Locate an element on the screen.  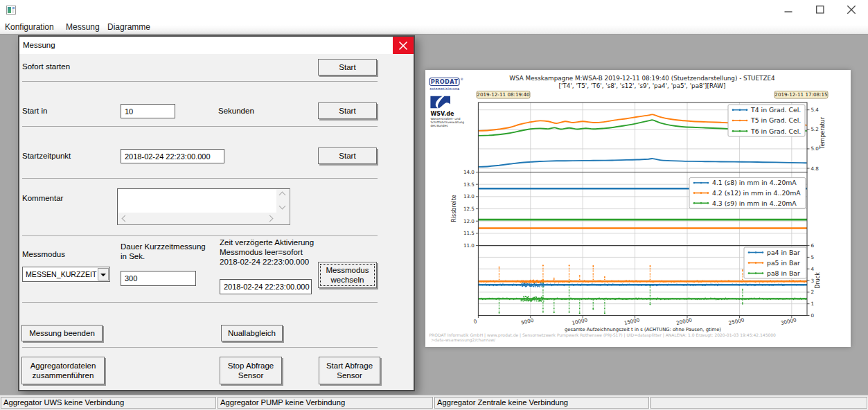
menu-messung: Messung is located at coordinates (83, 28).